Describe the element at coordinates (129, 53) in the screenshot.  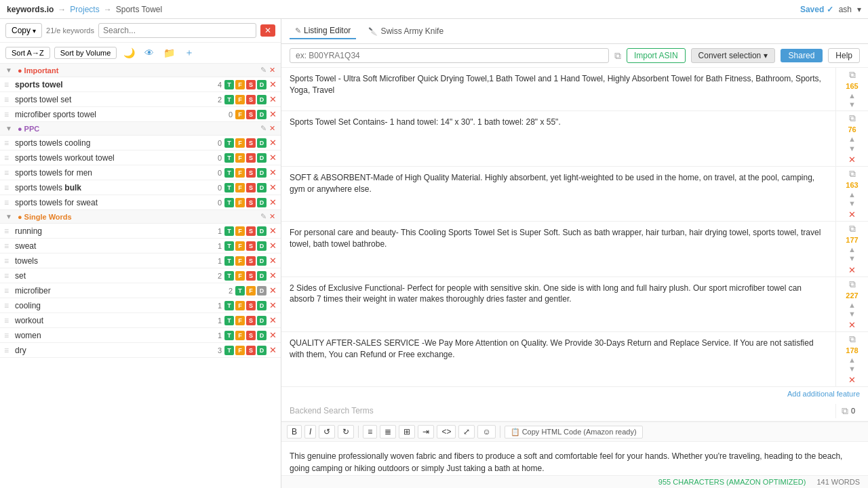
I see `moon-icon-button: 🌙` at that location.